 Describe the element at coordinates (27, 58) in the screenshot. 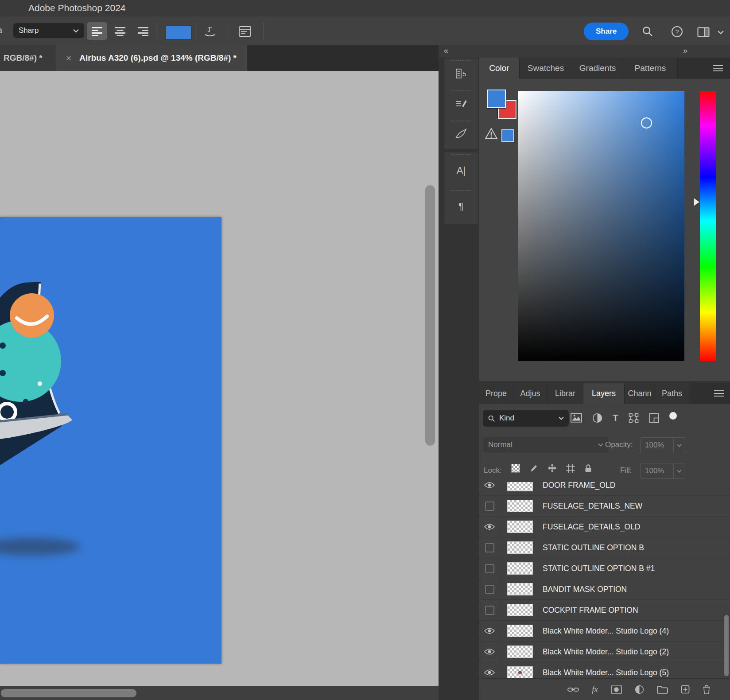

I see `document-tab-inactive: RGB/8#) *` at that location.